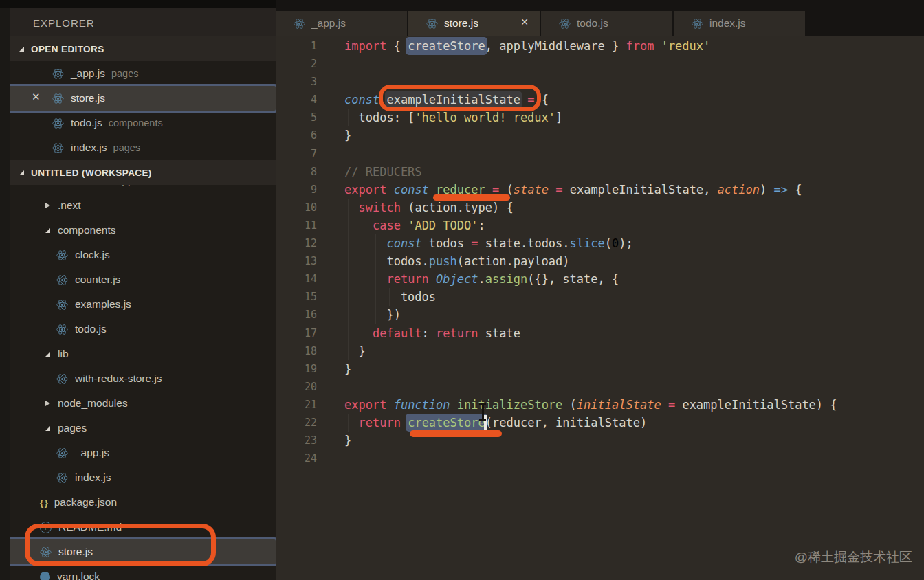 Image resolution: width=924 pixels, height=580 pixels. Describe the element at coordinates (600, 190) in the screenshot. I see `code-line-9: 9export const reducer = (state = example…` at that location.